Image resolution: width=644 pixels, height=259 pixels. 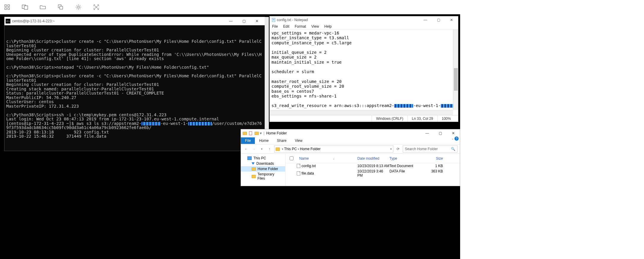 What do you see at coordinates (351, 149) in the screenshot?
I see `explorer-navbar: ← → ▾ ↑ › This PC › Home Folder ▾ ⟳ Sear…` at bounding box center [351, 149].